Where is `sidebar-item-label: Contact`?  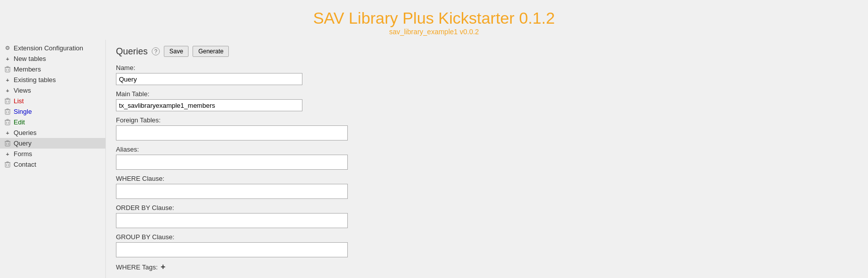 sidebar-item-label: Contact is located at coordinates (25, 164).